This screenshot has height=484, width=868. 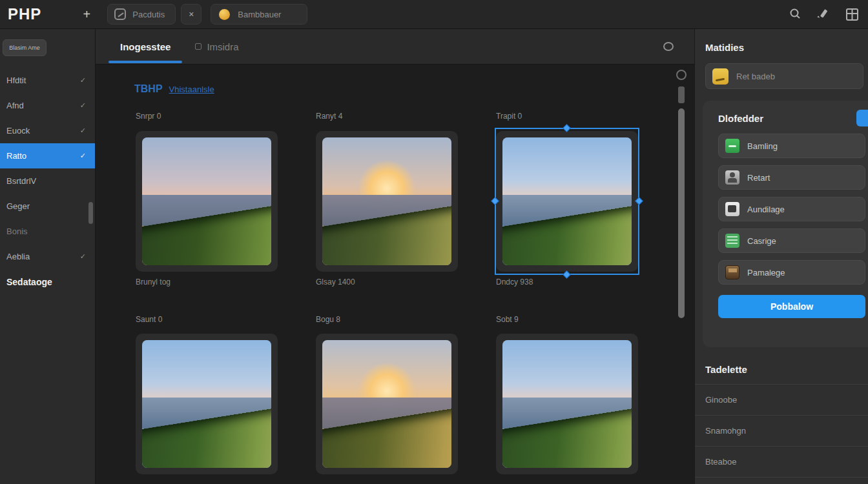 What do you see at coordinates (48, 257) in the screenshot?
I see `sidebar-item-aeblia: Aeblia ✓` at bounding box center [48, 257].